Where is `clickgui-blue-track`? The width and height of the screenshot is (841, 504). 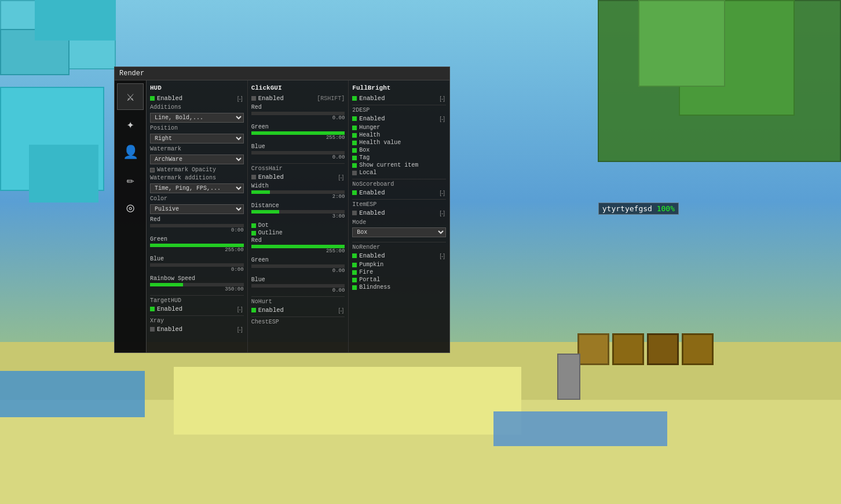
clickgui-blue-track is located at coordinates (298, 153).